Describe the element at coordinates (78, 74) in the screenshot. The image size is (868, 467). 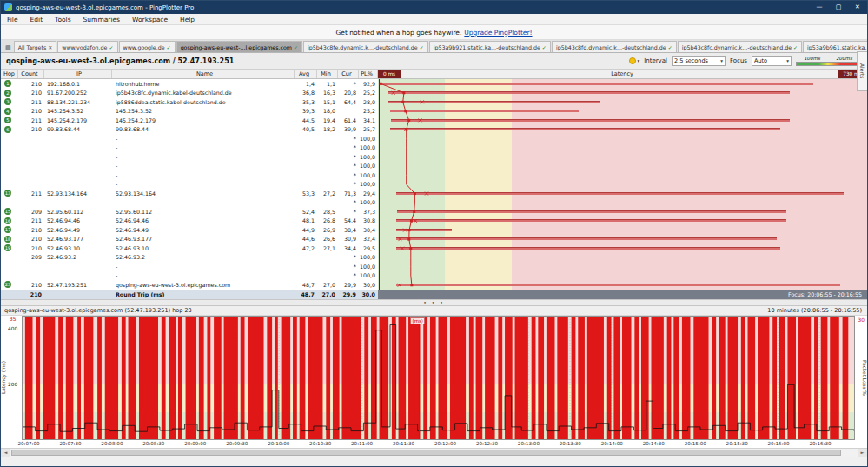
I see `column-header-ip: IP` at that location.